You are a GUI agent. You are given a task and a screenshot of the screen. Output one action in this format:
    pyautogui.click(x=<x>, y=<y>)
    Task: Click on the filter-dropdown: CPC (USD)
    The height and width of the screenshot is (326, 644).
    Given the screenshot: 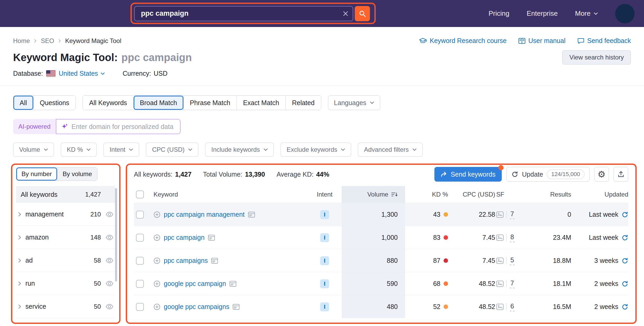 What is the action you would take?
    pyautogui.click(x=172, y=150)
    